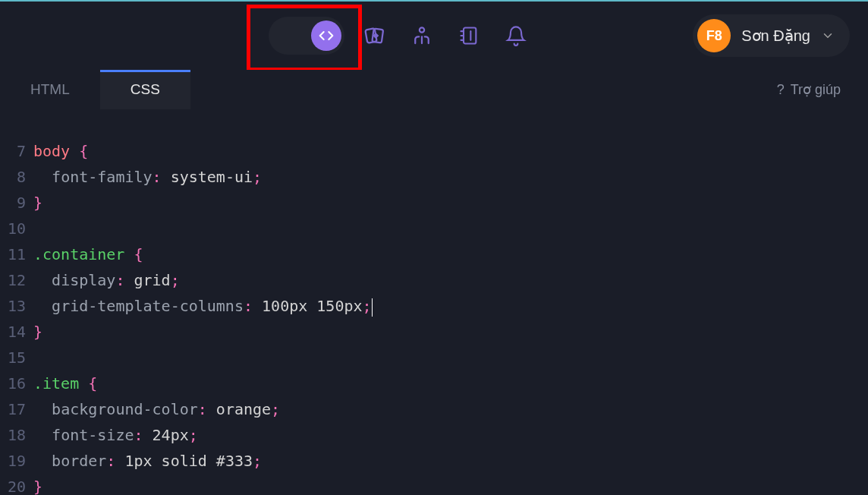 The image size is (868, 495). What do you see at coordinates (17, 306) in the screenshot?
I see `line-number: 13` at bounding box center [17, 306].